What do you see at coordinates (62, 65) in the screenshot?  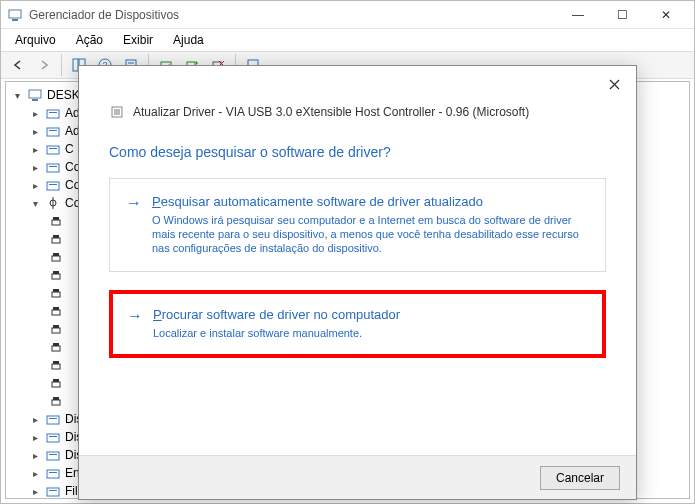 I see `toolbar-separator` at bounding box center [62, 65].